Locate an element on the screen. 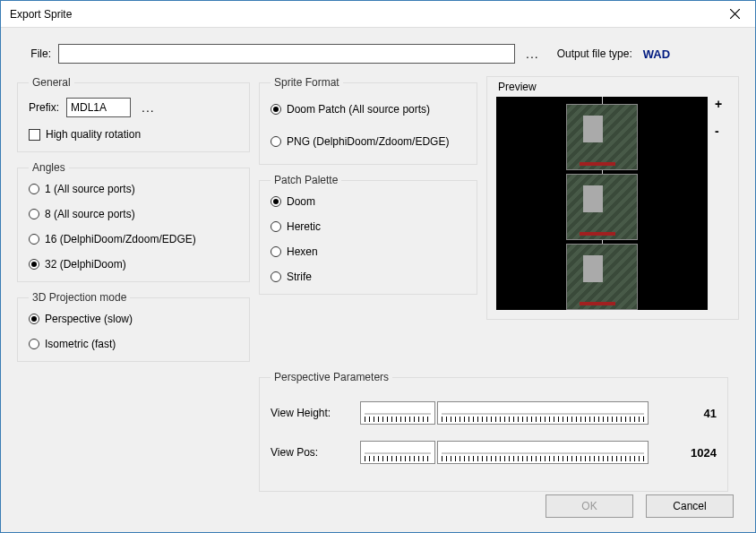 The height and width of the screenshot is (533, 756). palette-option: Heretic is located at coordinates (368, 227).